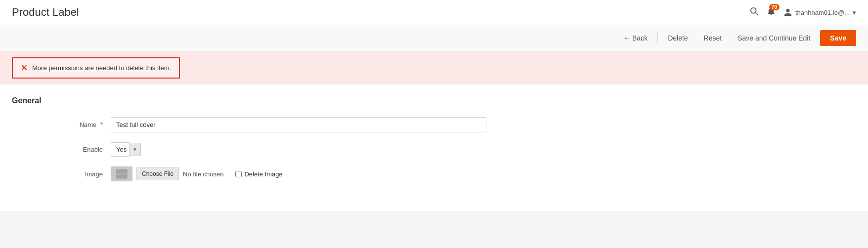 This screenshot has height=248, width=868. What do you see at coordinates (238, 174) in the screenshot?
I see `delete-image-checkbox` at bounding box center [238, 174].